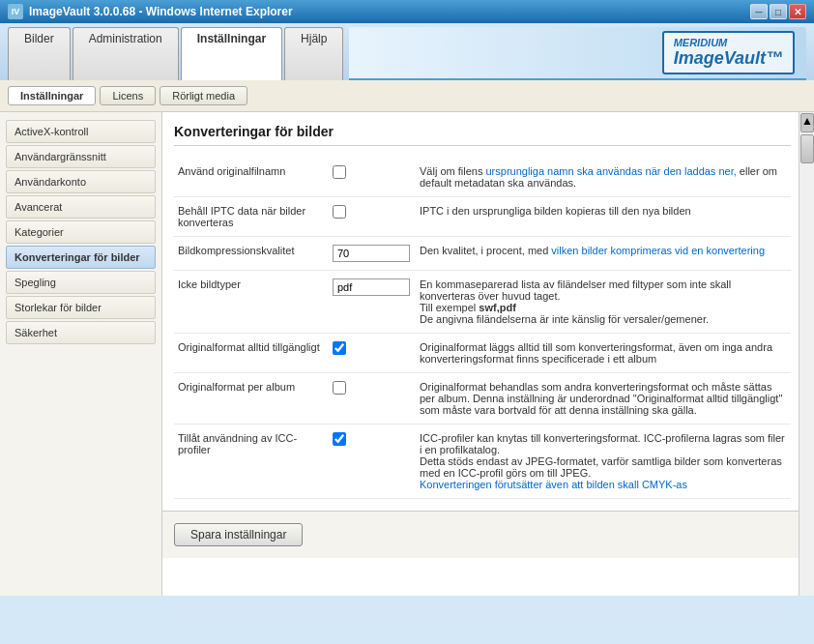  What do you see at coordinates (553, 484) in the screenshot?
I see `desc-icc-link: Konverteringen förutsätter även att bild…` at bounding box center [553, 484].